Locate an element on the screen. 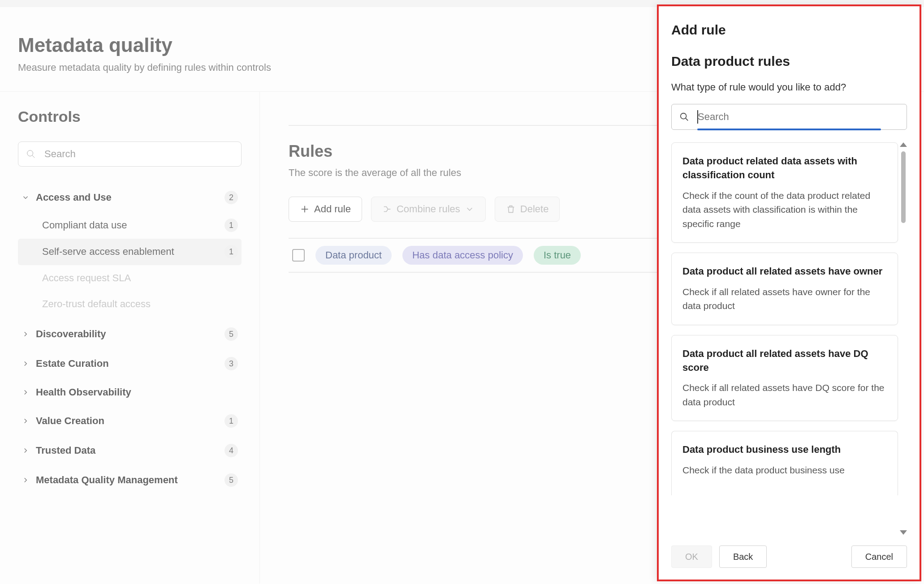  panel-footer: OK Back Cancel is located at coordinates (789, 557).